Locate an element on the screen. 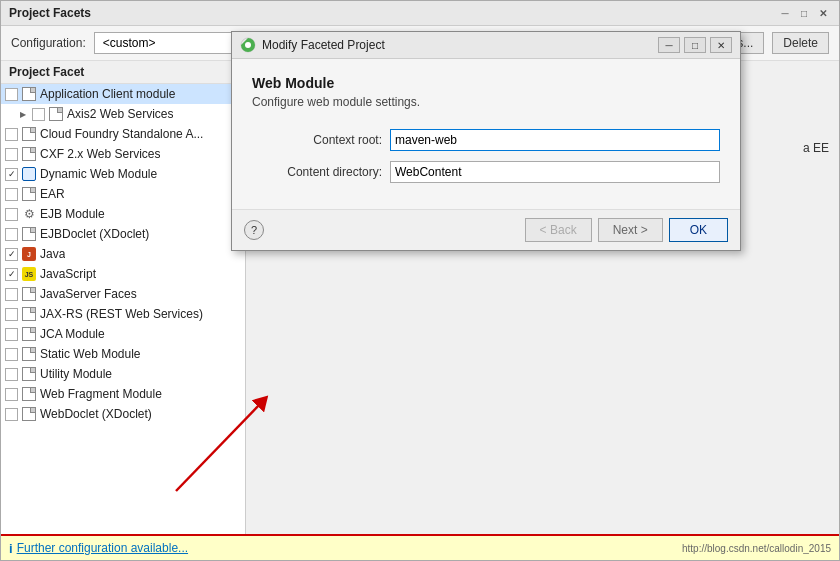 The width and height of the screenshot is (840, 561). facet-item-jsf: JavaServer Faces is located at coordinates (123, 294).